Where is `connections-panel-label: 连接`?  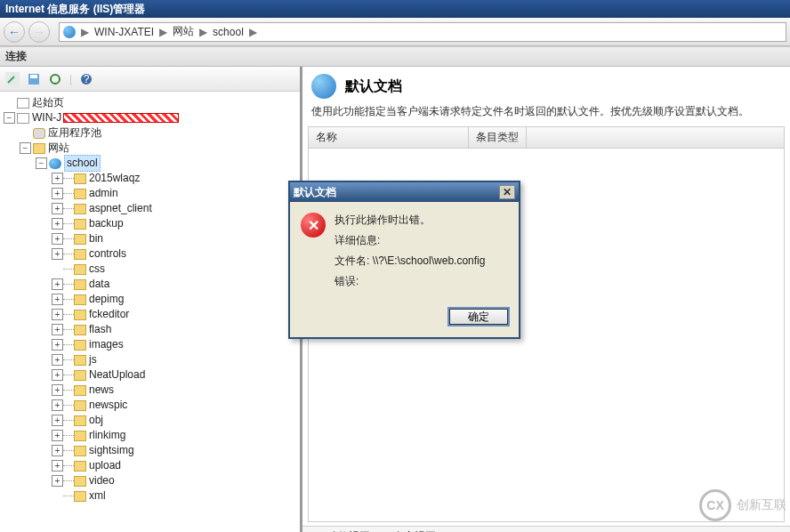
connections-panel-label: 连接 is located at coordinates (395, 57).